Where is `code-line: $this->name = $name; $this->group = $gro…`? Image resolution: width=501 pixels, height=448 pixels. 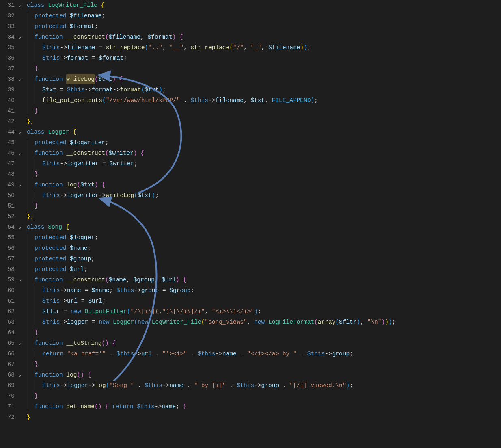
code-line: $this->name = $name; $this->group = $gro… is located at coordinates (264, 290).